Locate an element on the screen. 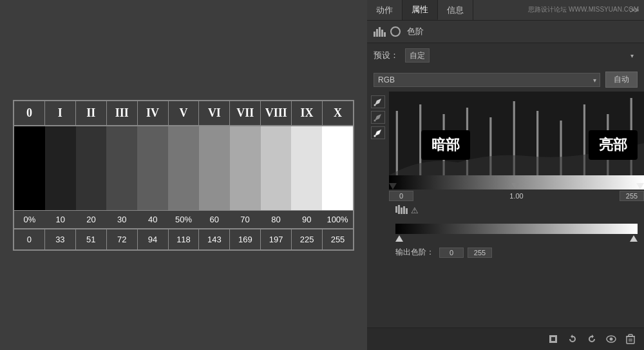 The height and width of the screenshot is (350, 644). header-cell: VII is located at coordinates (245, 113).